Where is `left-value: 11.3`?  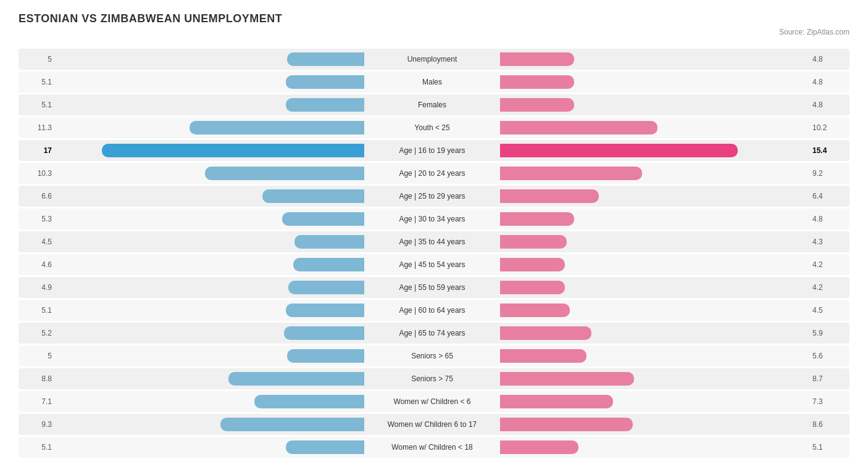
left-value: 11.3 is located at coordinates (37, 128).